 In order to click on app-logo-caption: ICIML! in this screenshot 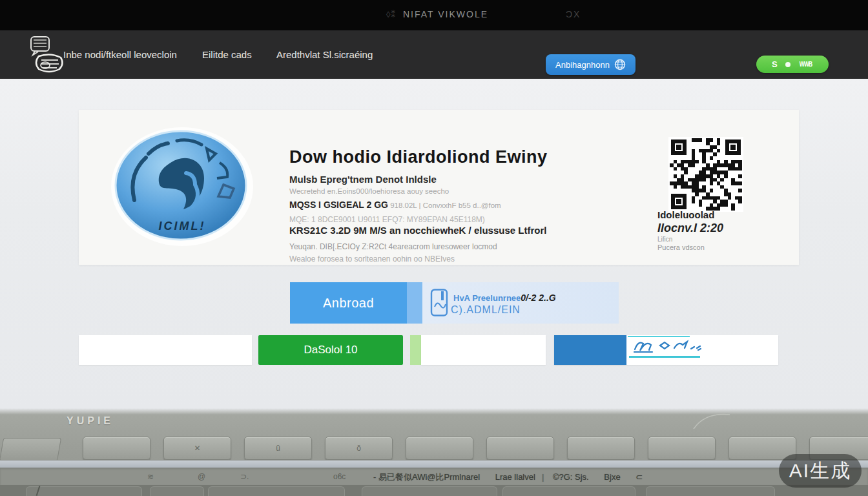, I will do `click(182, 226)`.